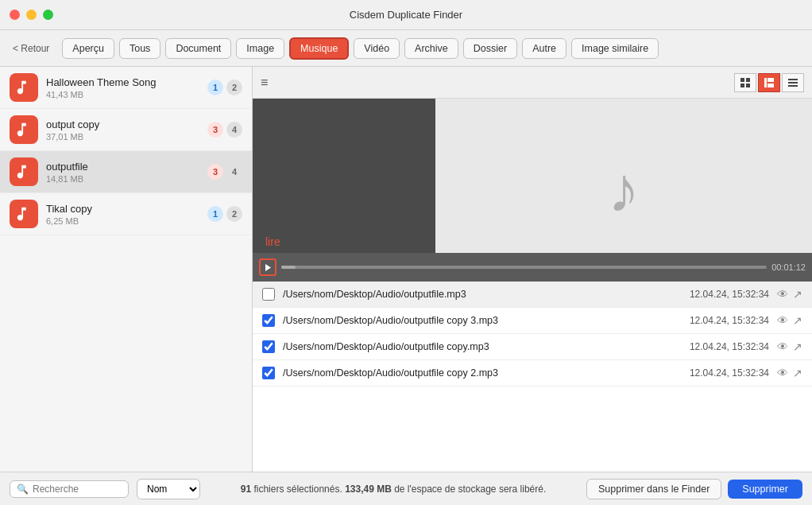  Describe the element at coordinates (225, 172) in the screenshot. I see `item-badges-outputfile: 3 4` at that location.